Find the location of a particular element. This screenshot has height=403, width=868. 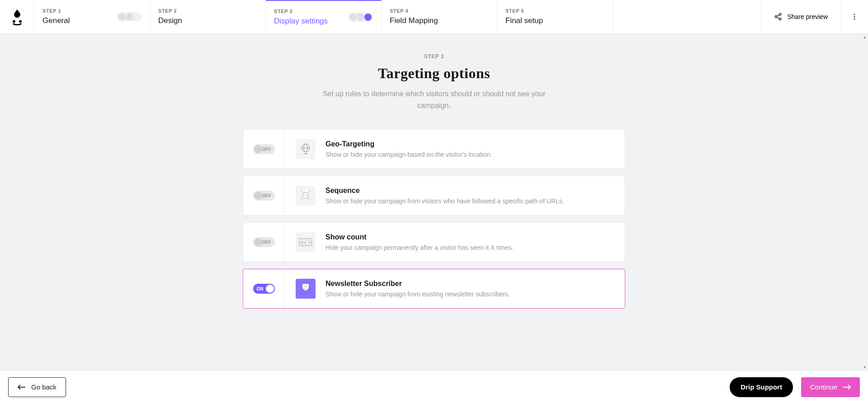

newsletter-icon is located at coordinates (306, 289).